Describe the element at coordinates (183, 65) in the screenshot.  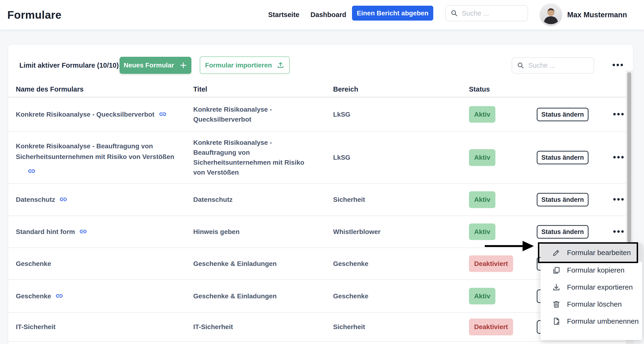
I see `plus-icon` at that location.